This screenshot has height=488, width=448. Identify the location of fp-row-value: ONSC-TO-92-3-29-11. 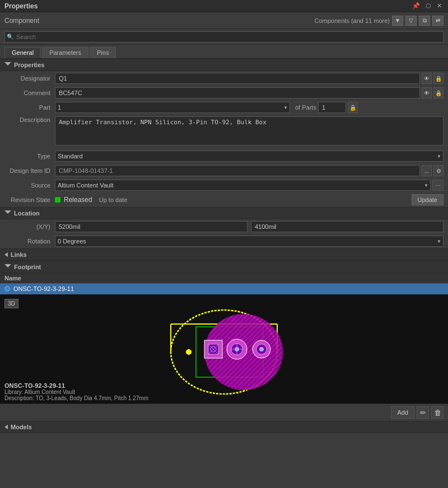
(44, 289).